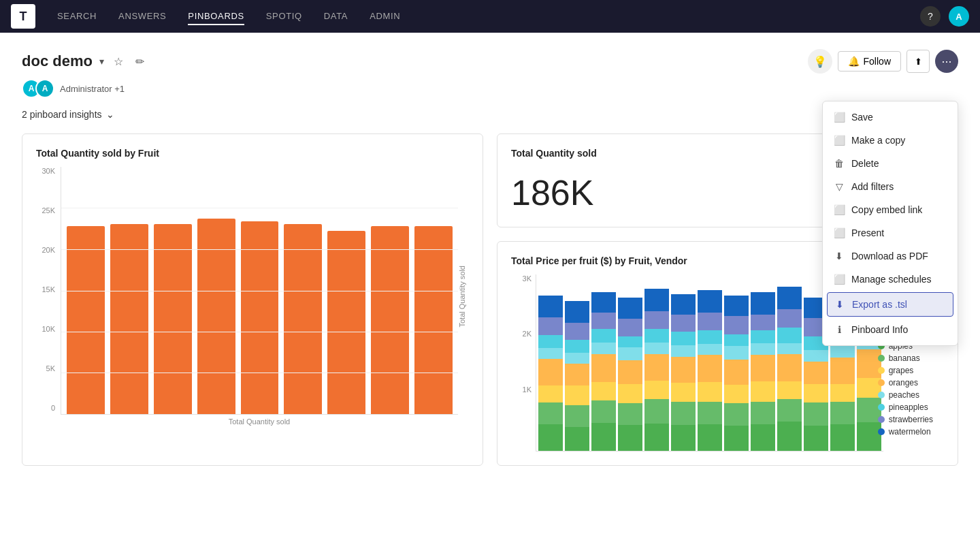 Image resolution: width=980 pixels, height=538 pixels. Describe the element at coordinates (872, 187) in the screenshot. I see `menu-filter-label: Add filters` at that location.